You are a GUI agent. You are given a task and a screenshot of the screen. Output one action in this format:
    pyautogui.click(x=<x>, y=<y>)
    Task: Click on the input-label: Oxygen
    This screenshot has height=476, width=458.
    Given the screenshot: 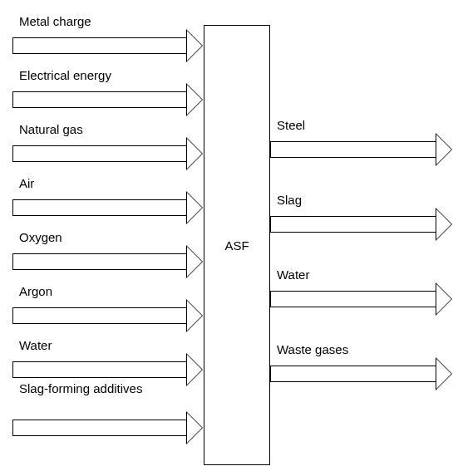 What is the action you would take?
    pyautogui.click(x=41, y=238)
    